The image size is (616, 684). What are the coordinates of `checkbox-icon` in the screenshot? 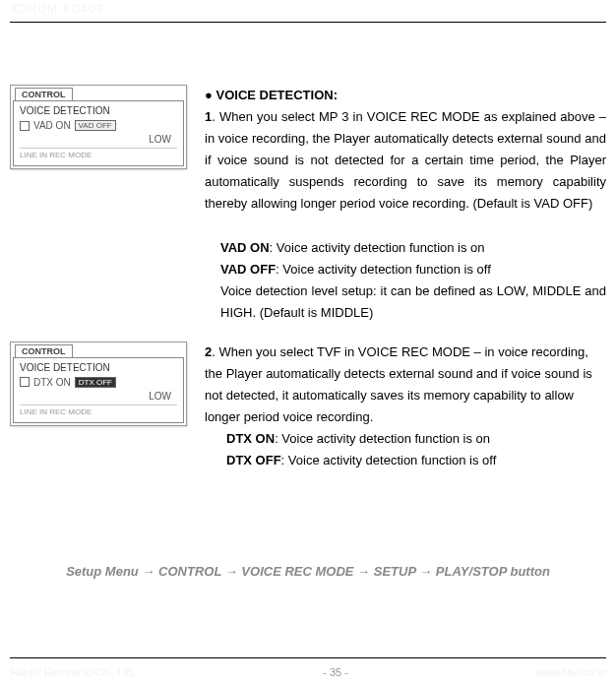 It's located at (25, 126).